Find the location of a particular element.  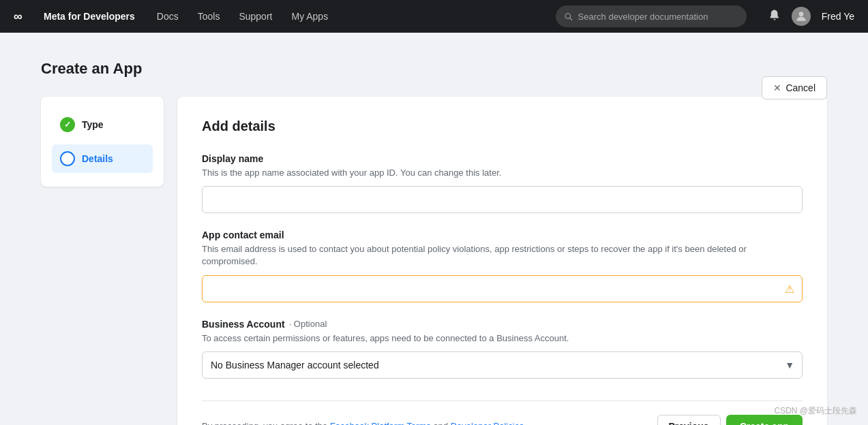

cancel-label: Cancel is located at coordinates (800, 88).